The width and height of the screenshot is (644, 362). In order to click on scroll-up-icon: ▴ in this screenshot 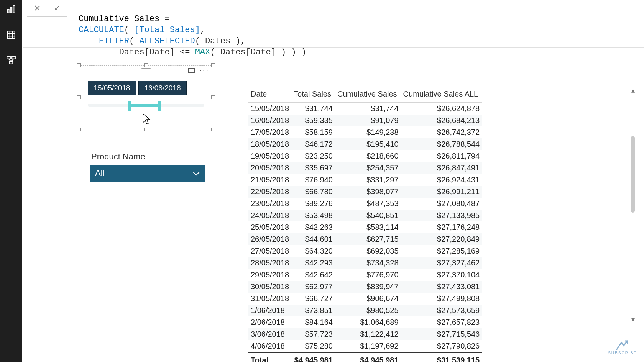, I will do `click(633, 90)`.